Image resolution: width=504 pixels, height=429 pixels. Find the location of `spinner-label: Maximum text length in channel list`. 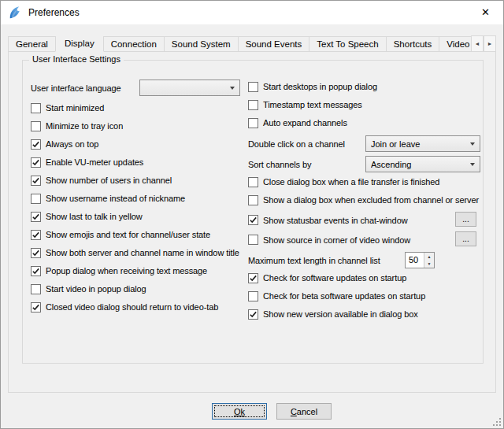

spinner-label: Maximum text length in channel list is located at coordinates (314, 261).